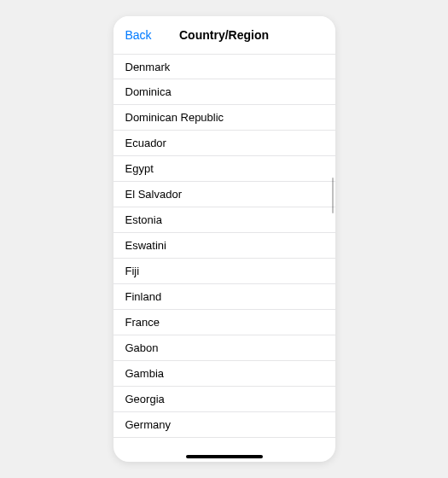 This screenshot has height=478, width=448. I want to click on list-item-label: Gambia, so click(145, 374).